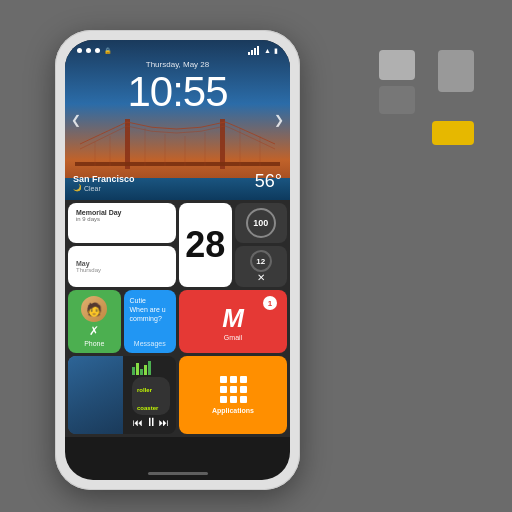  Describe the element at coordinates (254, 50) in the screenshot. I see `signal-bars` at that location.